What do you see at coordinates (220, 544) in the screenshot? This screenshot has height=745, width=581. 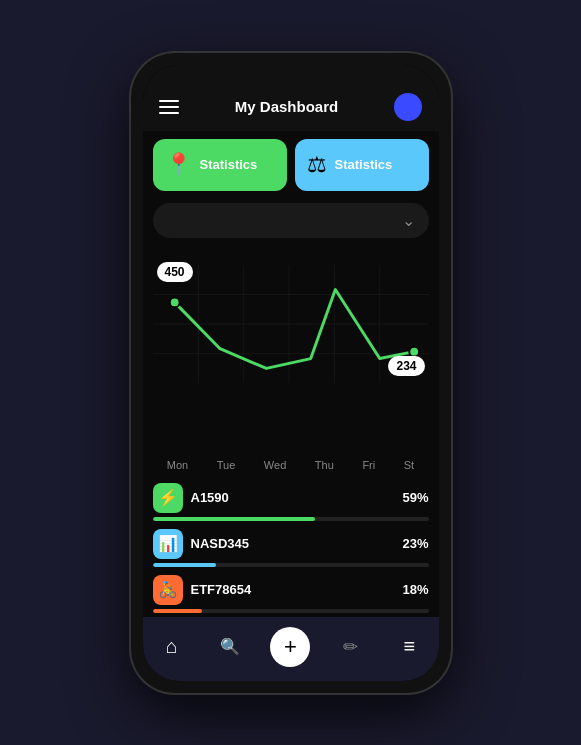 I see `stat-nasd345-name: NASD345` at bounding box center [220, 544].